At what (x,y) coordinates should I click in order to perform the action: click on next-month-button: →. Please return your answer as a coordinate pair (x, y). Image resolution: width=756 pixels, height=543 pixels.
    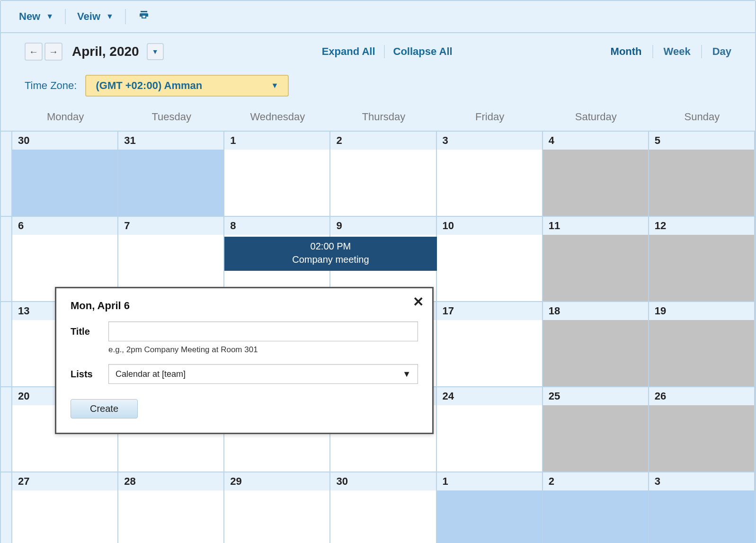
    Looking at the image, I should click on (53, 52).